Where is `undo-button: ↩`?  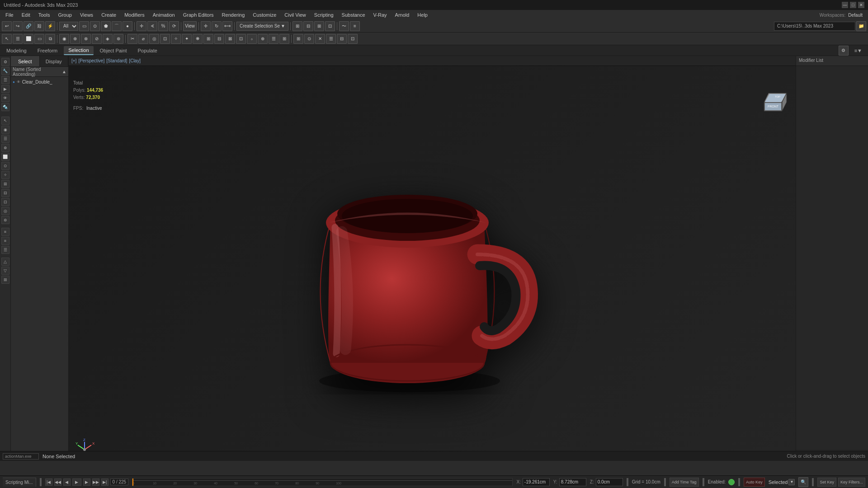 undo-button: ↩ is located at coordinates (7, 26).